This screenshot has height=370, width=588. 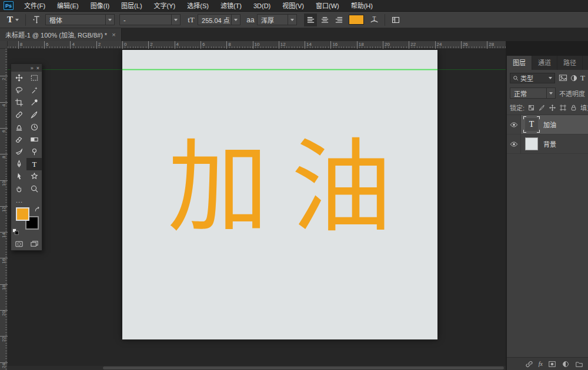 What do you see at coordinates (34, 102) in the screenshot?
I see `eyedropper-tool` at bounding box center [34, 102].